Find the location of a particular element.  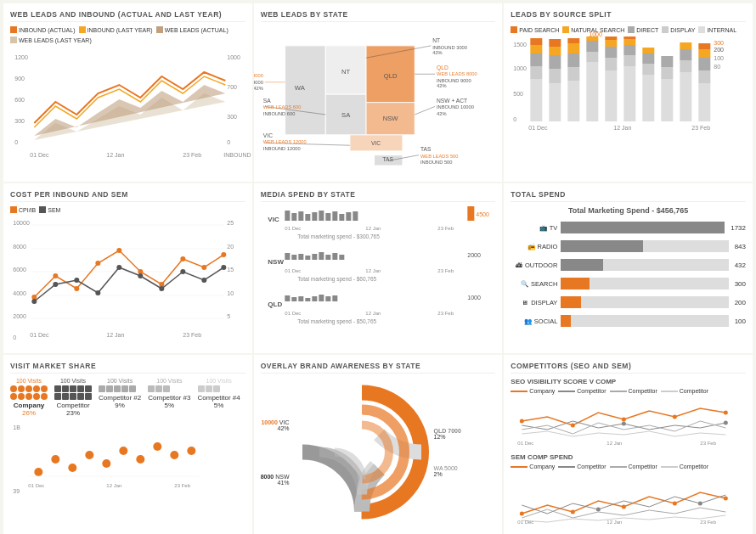

svg-text: TAS is located at coordinates (387, 160).